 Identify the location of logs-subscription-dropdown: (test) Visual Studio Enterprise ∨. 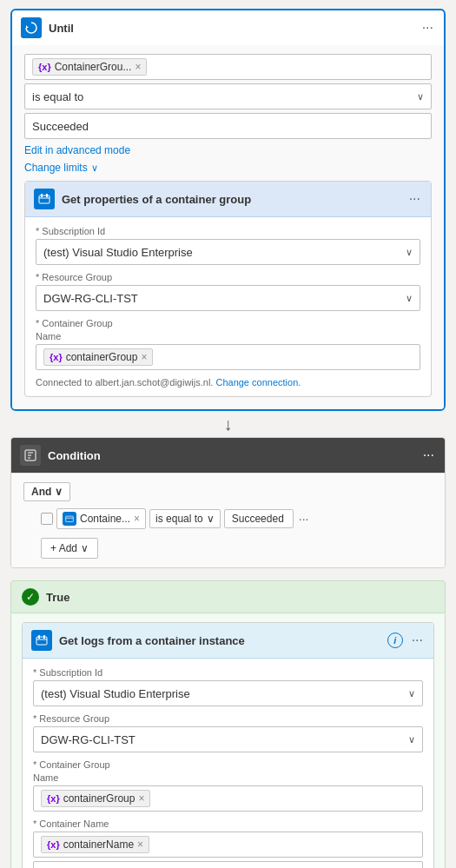
(228, 693).